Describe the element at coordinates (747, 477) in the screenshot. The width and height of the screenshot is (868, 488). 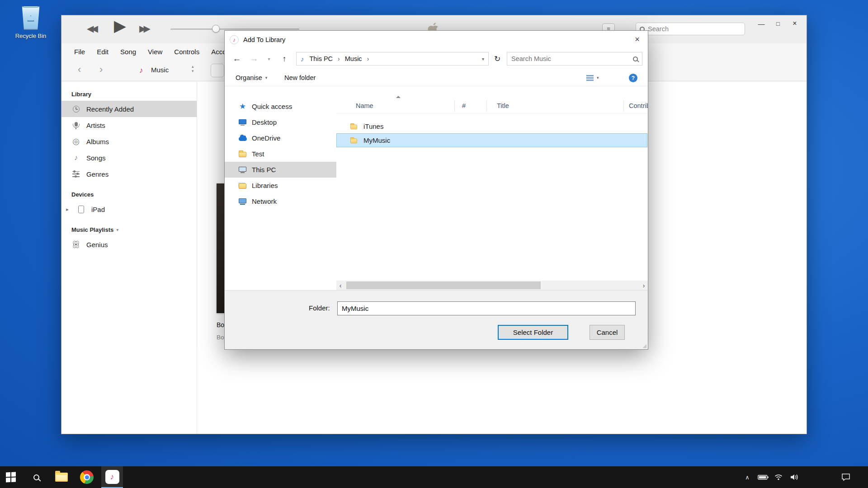
I see `hidden-icons-caret: ∧` at that location.